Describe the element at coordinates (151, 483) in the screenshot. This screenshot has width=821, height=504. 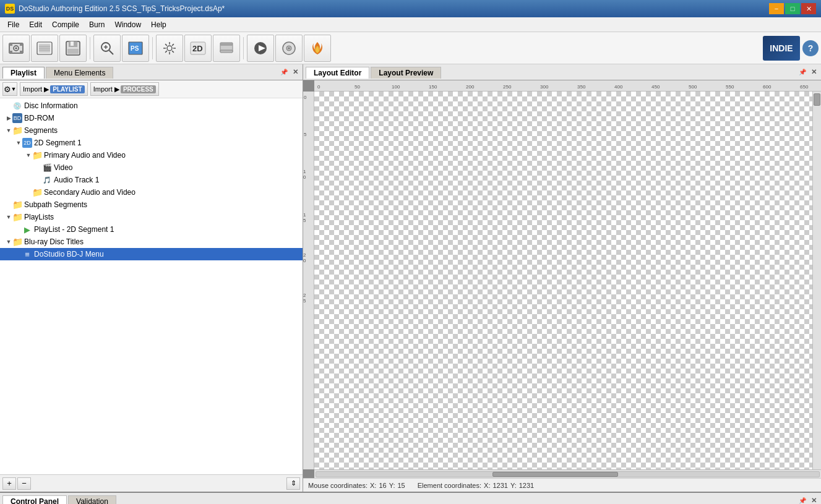
I see `tree-bottom-toolbar: + − ⇕` at that location.